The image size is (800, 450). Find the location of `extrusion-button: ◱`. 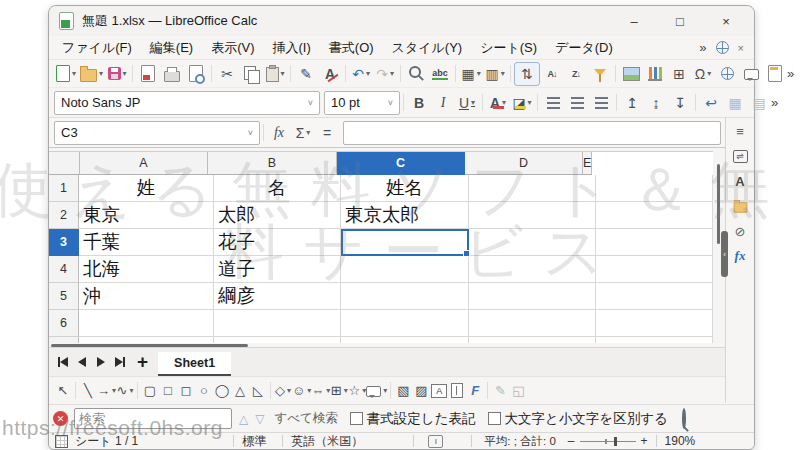

extrusion-button: ◱ is located at coordinates (518, 391).